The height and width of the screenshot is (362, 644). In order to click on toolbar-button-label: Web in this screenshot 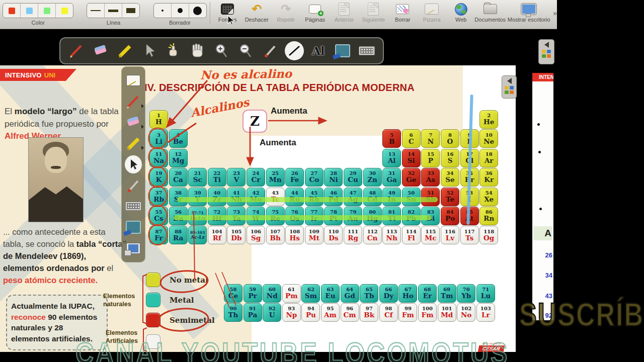, I will do `click(461, 20)`.